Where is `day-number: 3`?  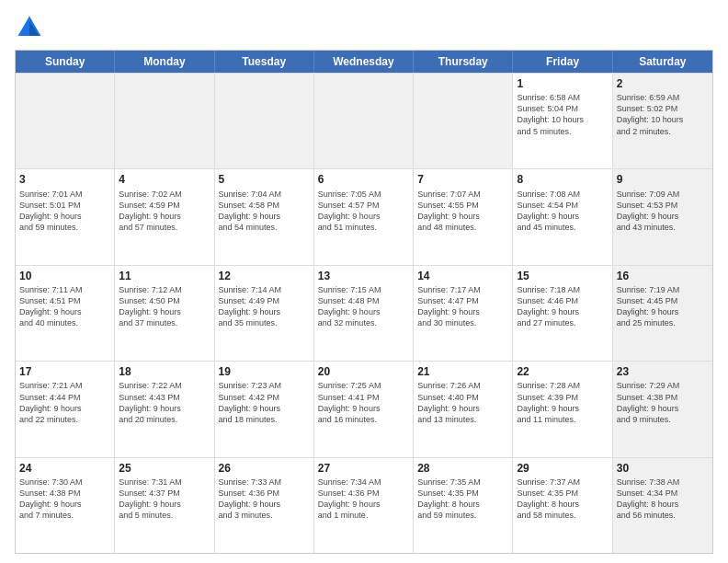
day-number: 3 is located at coordinates (64, 179).